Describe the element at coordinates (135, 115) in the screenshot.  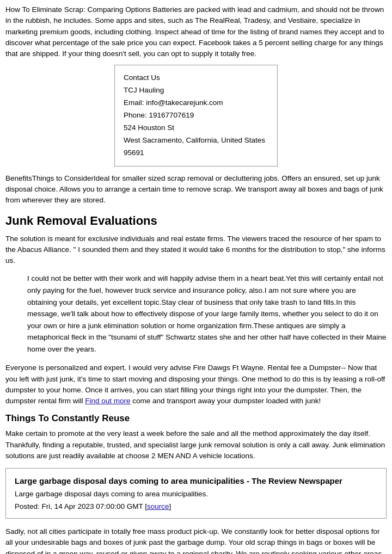
I see `contact-phone-label: Phone:` at that location.